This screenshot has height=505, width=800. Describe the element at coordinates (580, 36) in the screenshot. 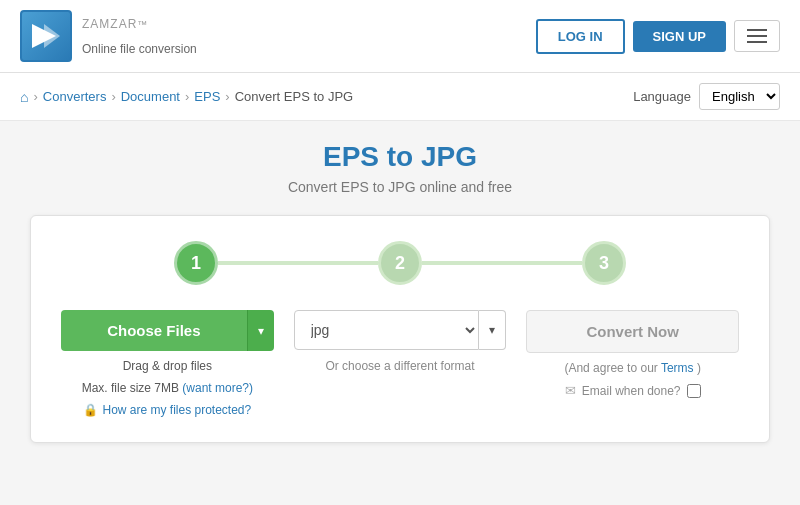

I see `login-button: LOG IN` at that location.